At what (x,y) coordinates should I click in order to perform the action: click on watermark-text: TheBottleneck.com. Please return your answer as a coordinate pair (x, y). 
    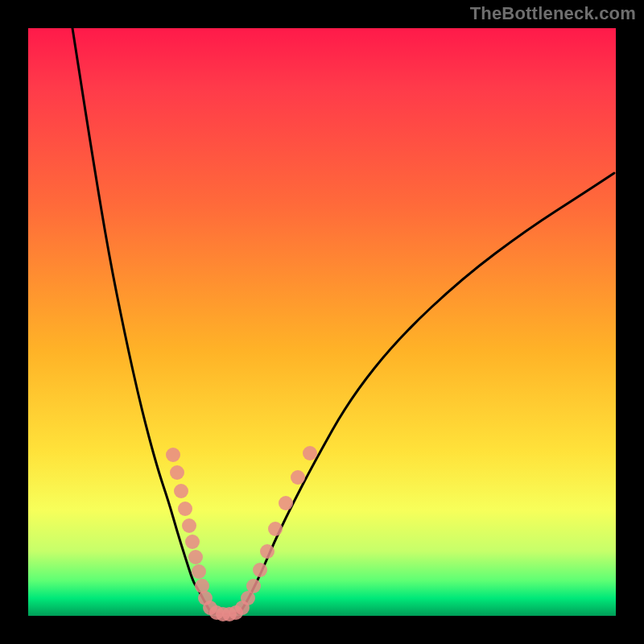
    Looking at the image, I should click on (553, 14).